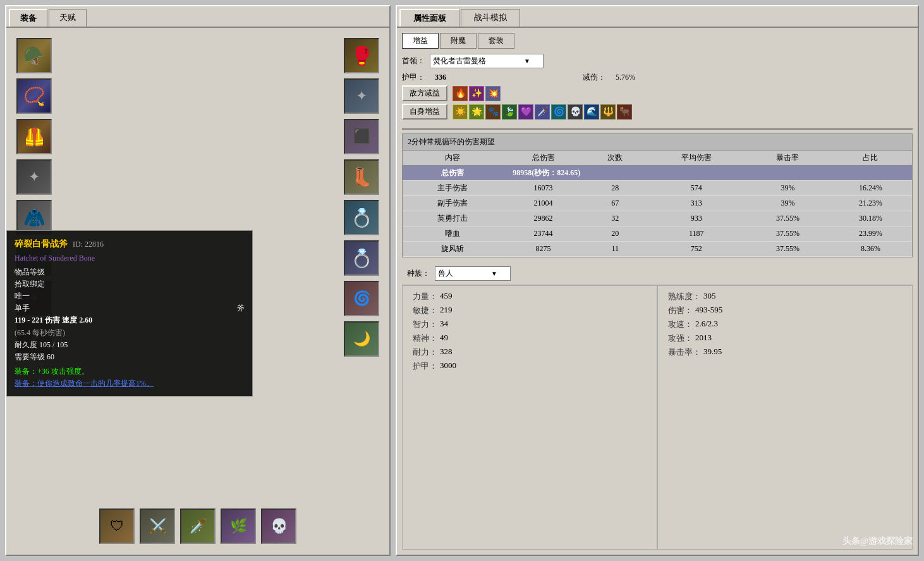 This screenshot has height=561, width=924. Describe the element at coordinates (420, 40) in the screenshot. I see `sub-tab-buff: 增益` at that location.